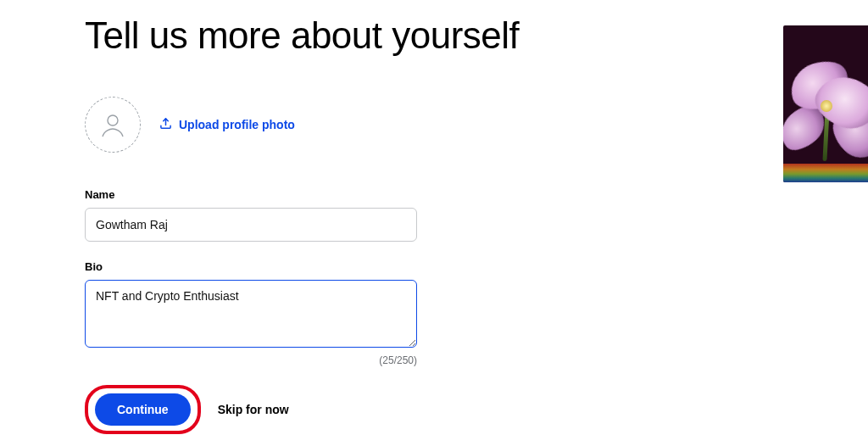 This screenshot has height=446, width=868. What do you see at coordinates (166, 125) in the screenshot?
I see `upload-icon` at bounding box center [166, 125].